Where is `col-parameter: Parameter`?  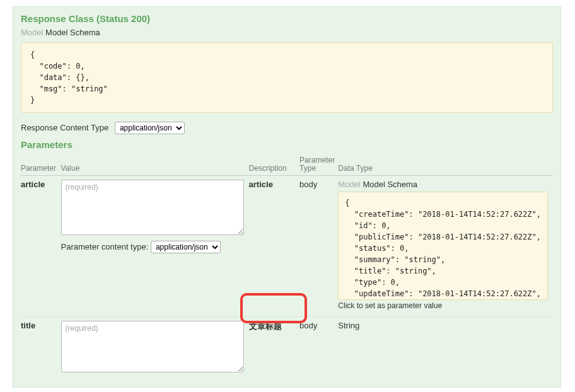
col-parameter: Parameter is located at coordinates (41, 164).